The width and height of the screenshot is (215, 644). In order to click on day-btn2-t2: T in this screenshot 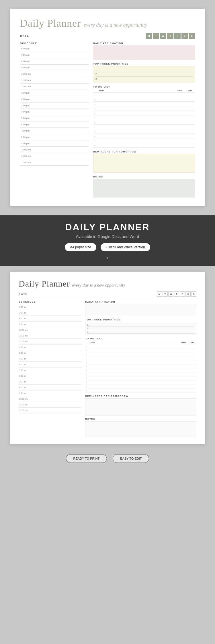, I will do `click(177, 294)`.